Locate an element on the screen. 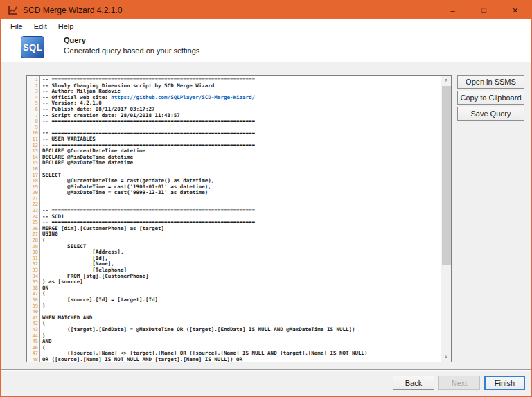 The width and height of the screenshot is (532, 397). line-number: 7 is located at coordinates (33, 116).